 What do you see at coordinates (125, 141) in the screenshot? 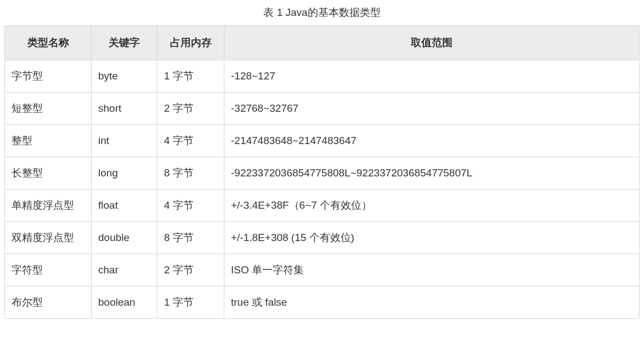
I see `cell-keyword: int` at bounding box center [125, 141].